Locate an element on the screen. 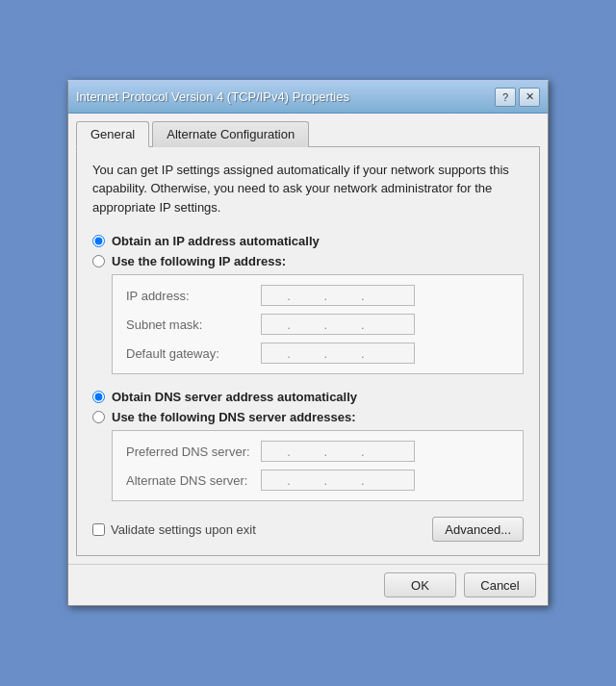  preferred-dns-row: Preferred DNS server: . . . is located at coordinates (318, 451).